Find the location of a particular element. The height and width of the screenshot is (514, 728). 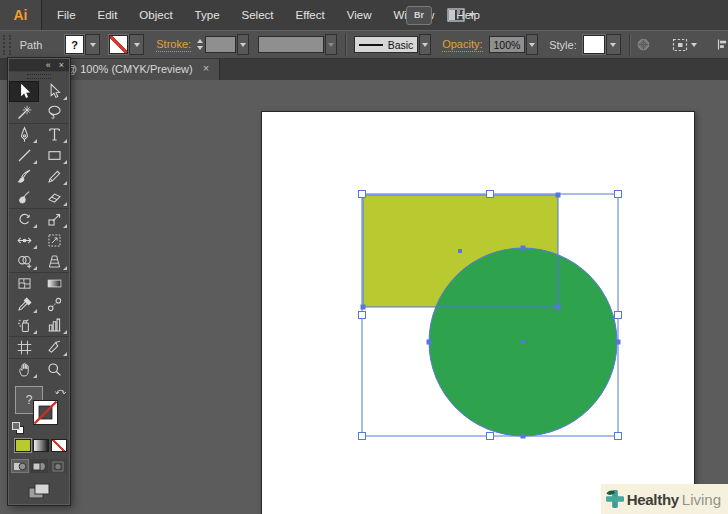

symbol-sprayer-tool is located at coordinates (24, 326).